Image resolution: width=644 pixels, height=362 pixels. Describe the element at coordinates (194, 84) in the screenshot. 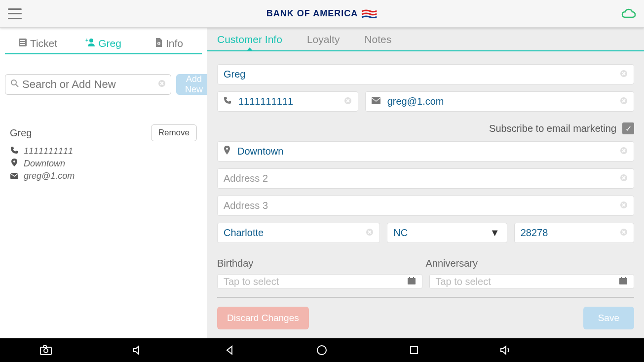

I see `add-new-button: Add New` at that location.